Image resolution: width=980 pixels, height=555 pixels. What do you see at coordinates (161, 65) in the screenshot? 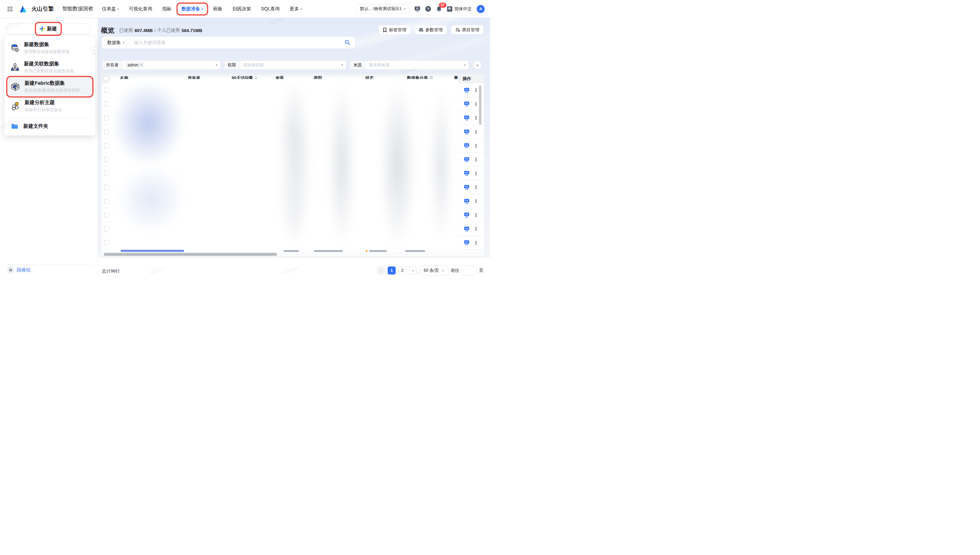
I see `owner-filter: 所有者 admin × ▾` at bounding box center [161, 65].